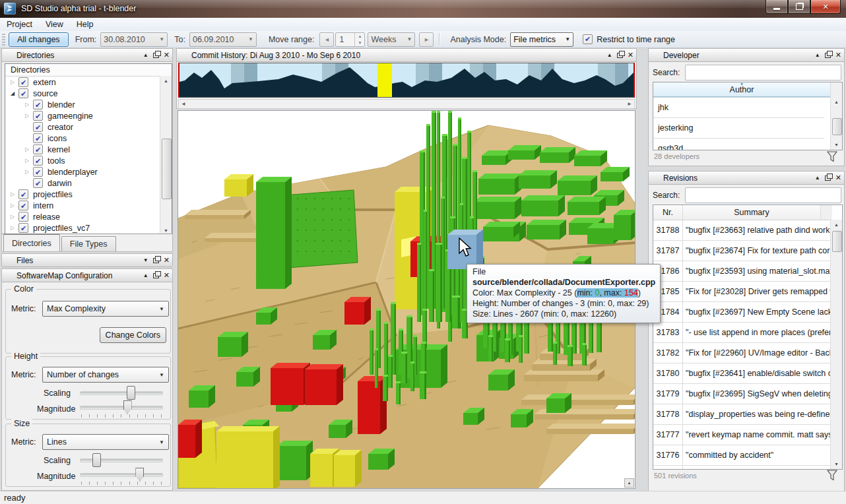  What do you see at coordinates (799, 7) in the screenshot?
I see `restore-button` at bounding box center [799, 7].